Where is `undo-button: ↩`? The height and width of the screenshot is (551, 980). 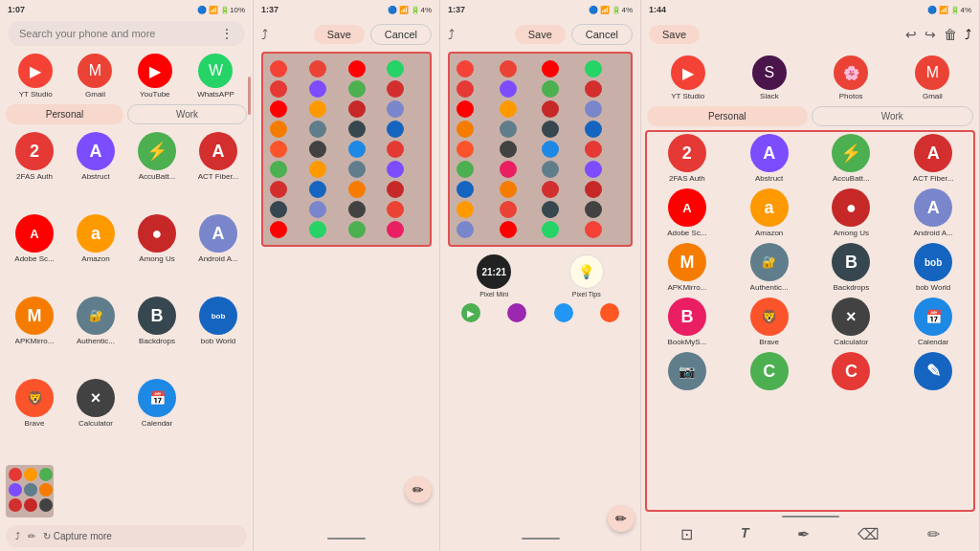
undo-button: ↩ is located at coordinates (911, 34).